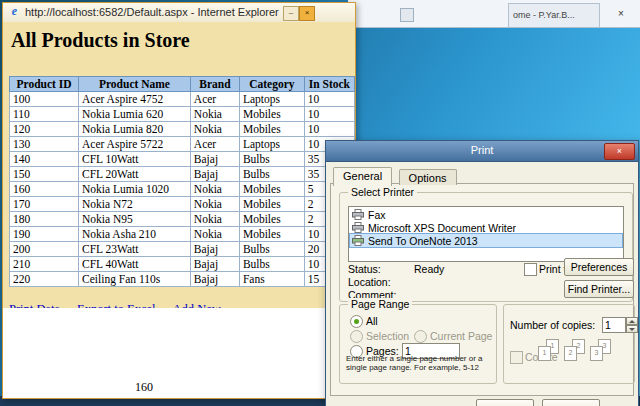 Image resolution: width=640 pixels, height=406 pixels. What do you see at coordinates (182, 264) in the screenshot?
I see `table-row: 210CFL 40WattBajajBulbs10` at bounding box center [182, 264].